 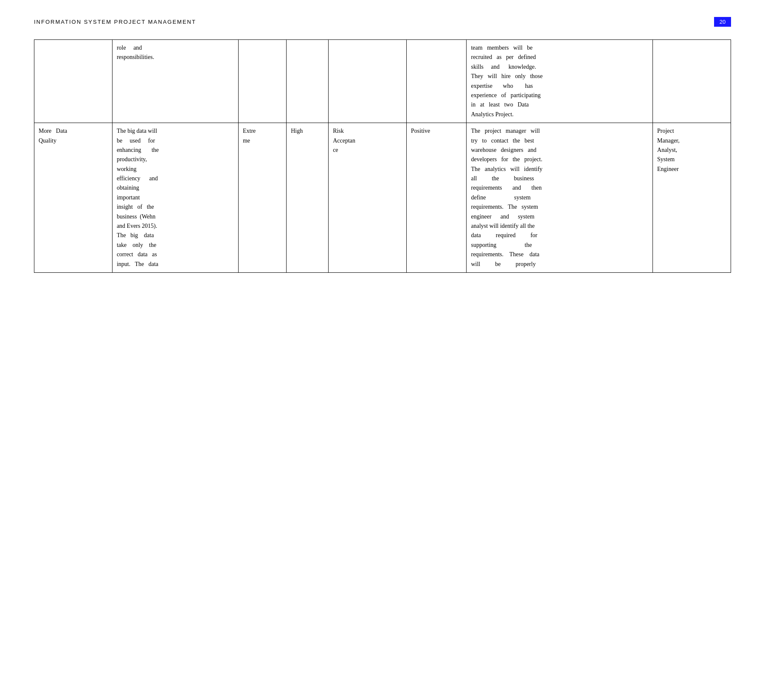 I want to click on cell-text: requirements. These data, so click(x=505, y=255).